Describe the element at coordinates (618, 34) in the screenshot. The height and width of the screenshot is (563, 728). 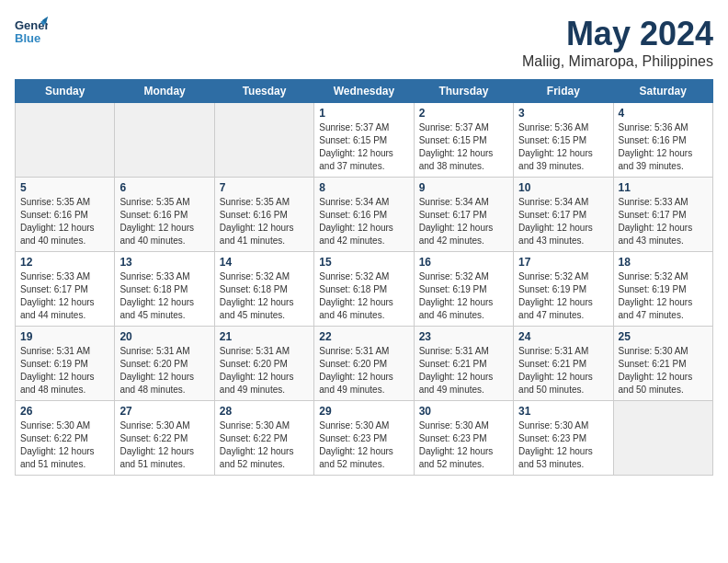
I see `main-title: May 2024` at that location.